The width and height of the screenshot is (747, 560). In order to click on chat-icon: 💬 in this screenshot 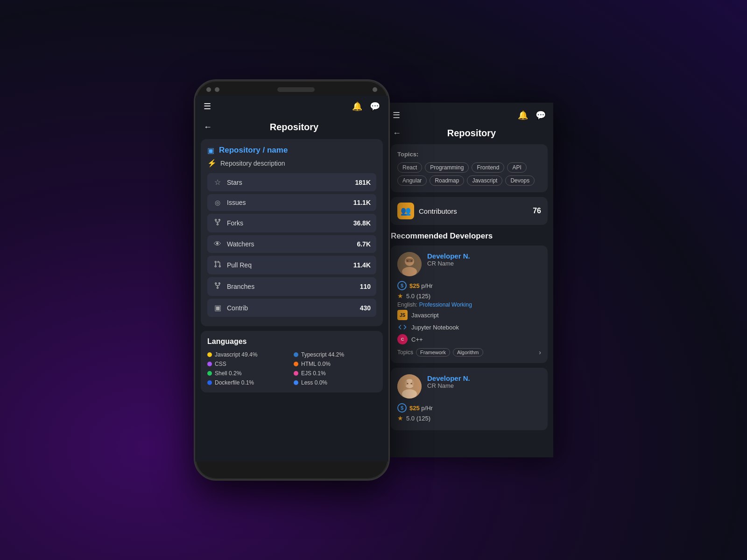, I will do `click(375, 106)`.